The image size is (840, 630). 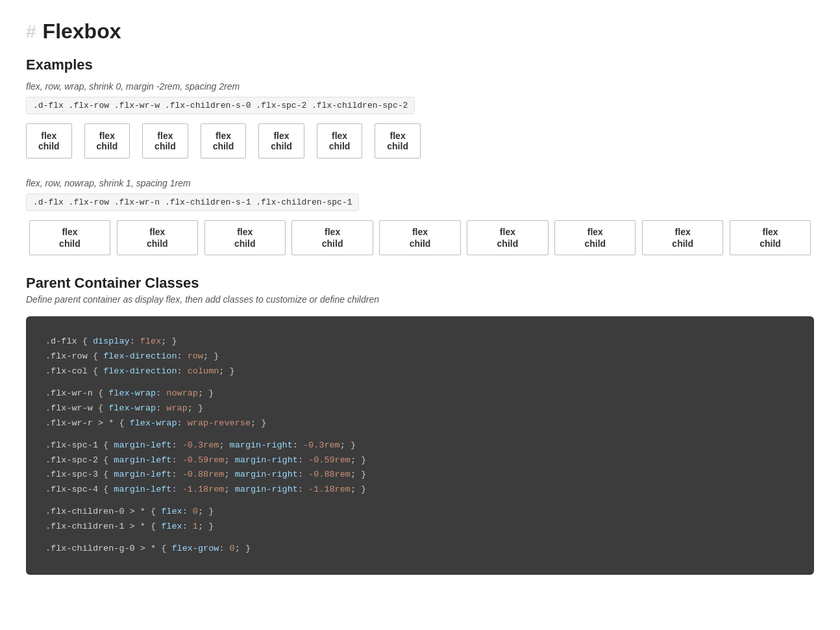 What do you see at coordinates (71, 446) in the screenshot?
I see `code-line: .flx-spc-1` at bounding box center [71, 446].